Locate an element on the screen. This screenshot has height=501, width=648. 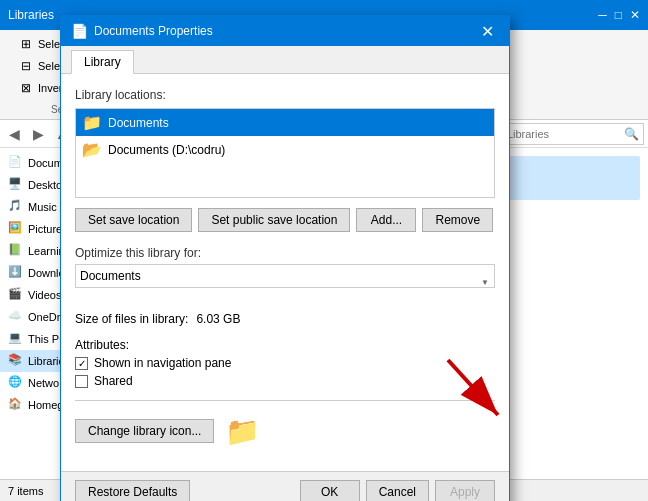
size-row: Size of files in library: 6.03 GB is located at coordinates (285, 319).